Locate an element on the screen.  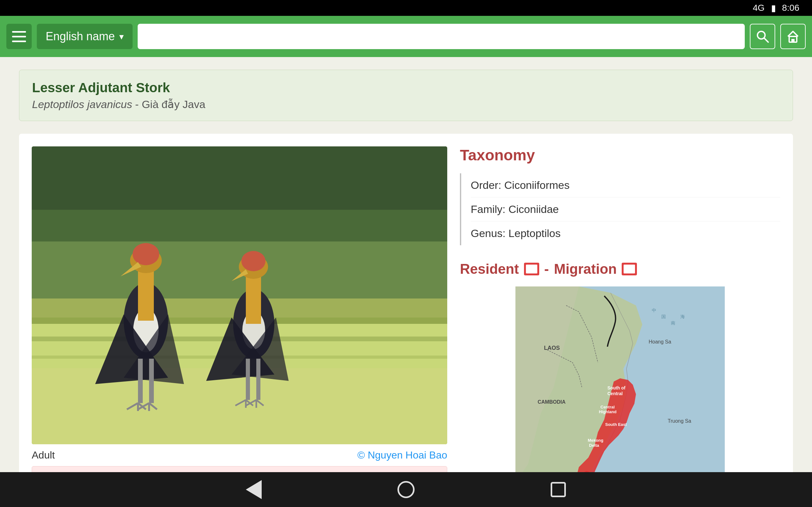
taxonomy-list: Order: Ciconiiformes Family: Ciconiidae … is located at coordinates (620, 209).